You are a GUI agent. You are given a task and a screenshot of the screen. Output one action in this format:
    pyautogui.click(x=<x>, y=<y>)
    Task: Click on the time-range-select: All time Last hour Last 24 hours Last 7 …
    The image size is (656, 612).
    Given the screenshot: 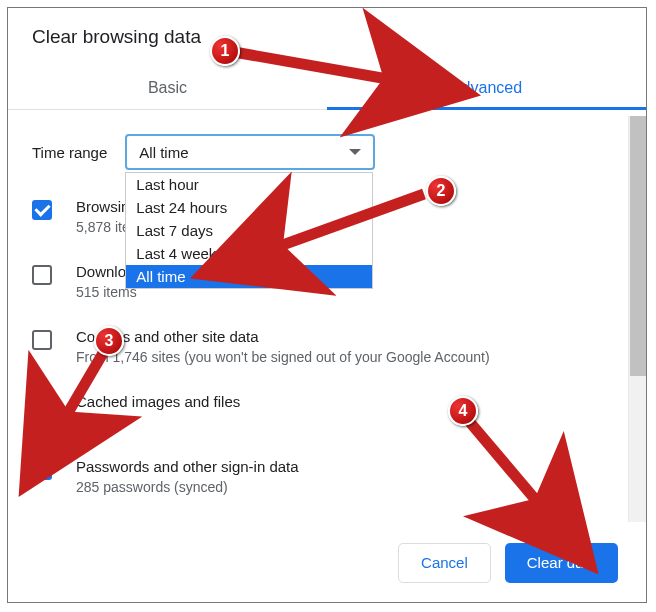 What is the action you would take?
    pyautogui.click(x=250, y=152)
    